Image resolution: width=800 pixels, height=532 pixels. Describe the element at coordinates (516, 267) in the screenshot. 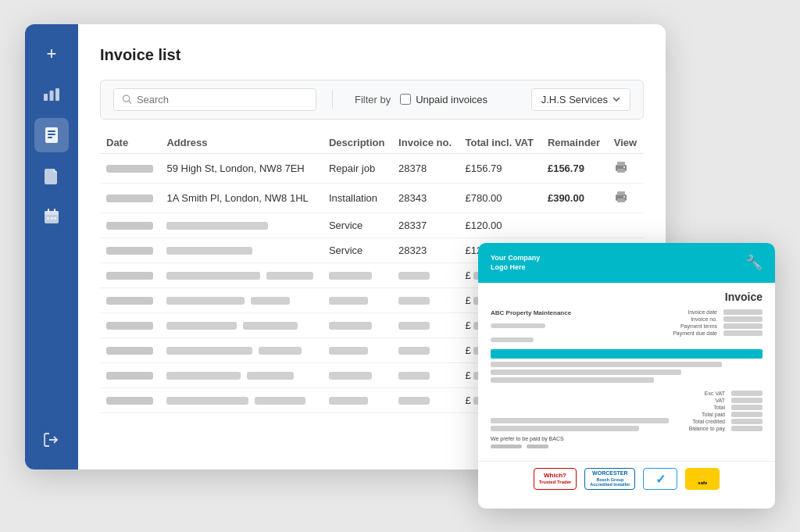

I see `logo-line2: Logo Here` at that location.